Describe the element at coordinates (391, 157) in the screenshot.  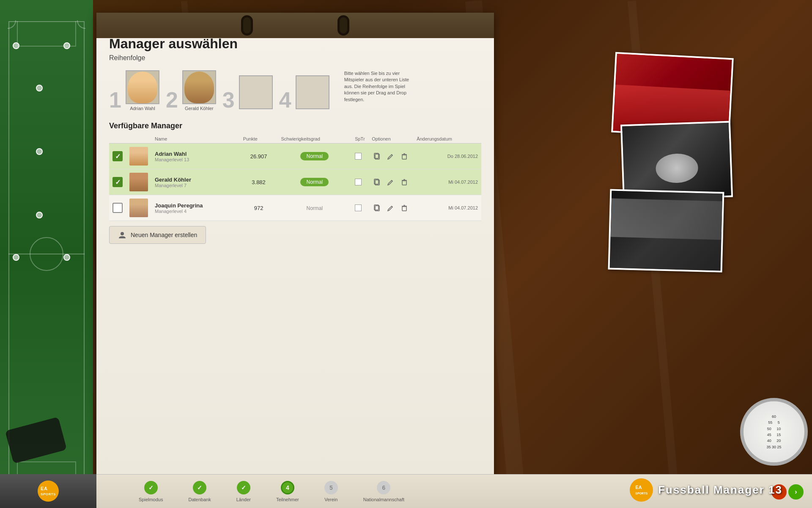
I see `row-0-options` at that location.